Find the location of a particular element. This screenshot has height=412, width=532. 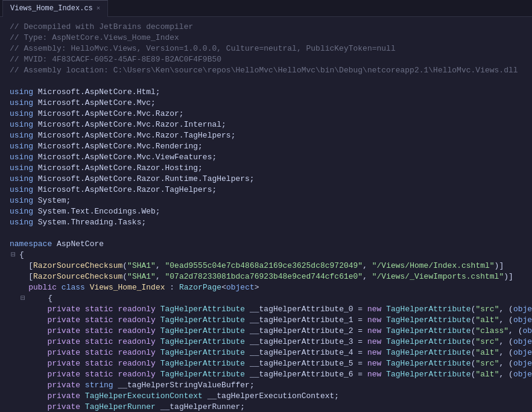

code-line: using System.Text.Encodings.Web; is located at coordinates (266, 212).